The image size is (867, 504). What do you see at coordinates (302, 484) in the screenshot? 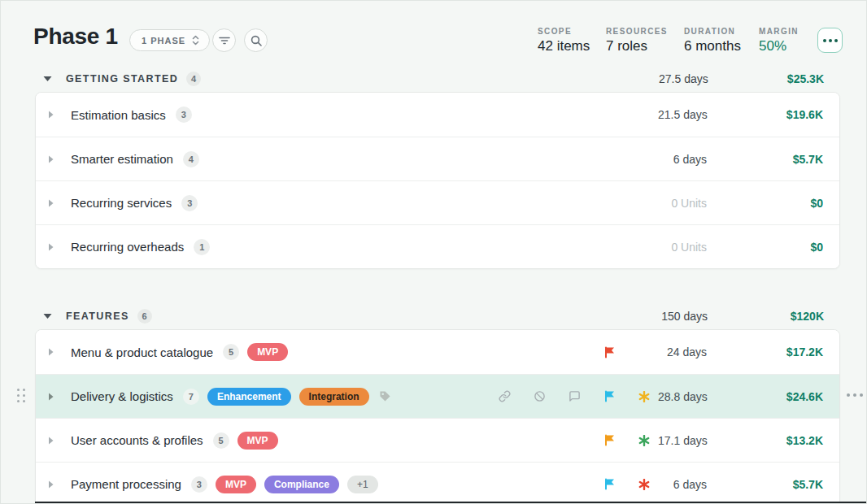
I see `tag-pill-compliance: Compliance` at bounding box center [302, 484].